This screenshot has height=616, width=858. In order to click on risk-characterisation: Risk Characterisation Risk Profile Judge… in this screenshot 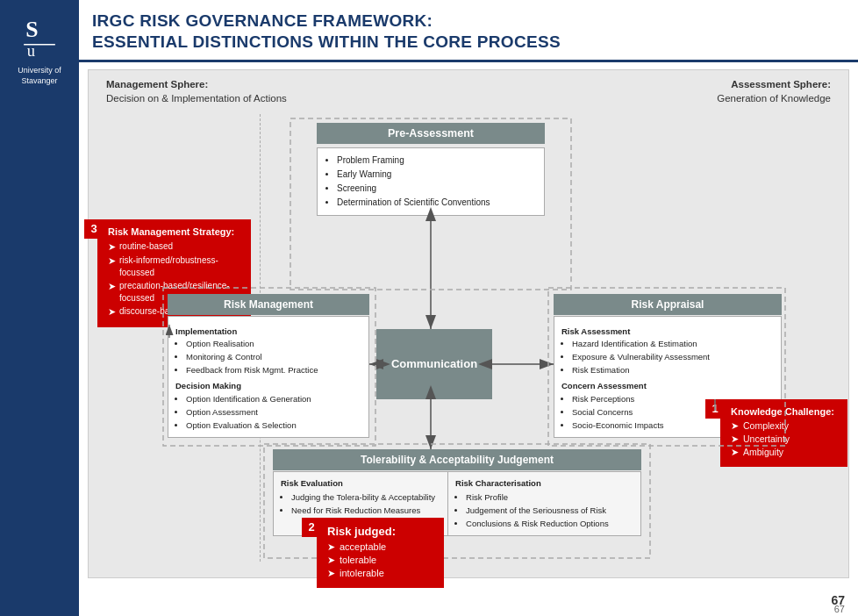, I will do `click(544, 504)`.